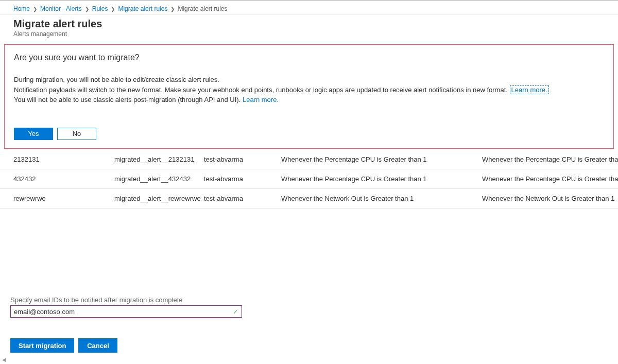 This screenshot has width=618, height=364. What do you see at coordinates (5, 359) in the screenshot?
I see `scroll-left-icon: ◀` at bounding box center [5, 359].